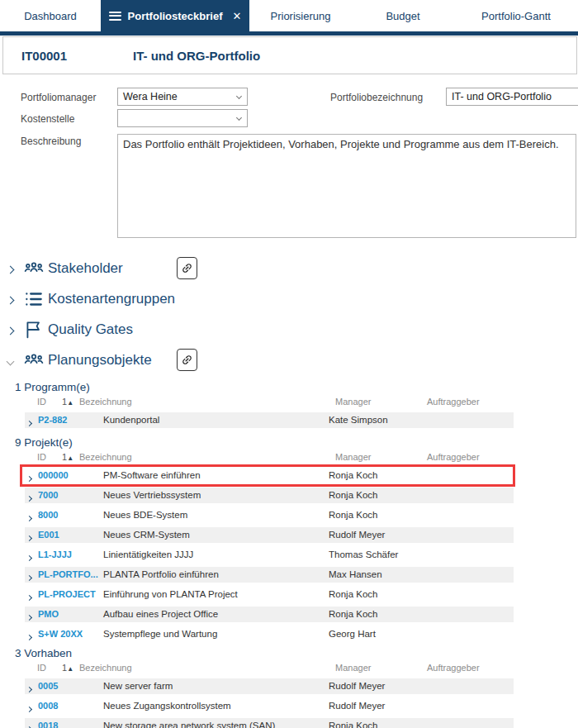  I want to click on row-bezeichnung: New storage area network system (SAN), so click(189, 724).